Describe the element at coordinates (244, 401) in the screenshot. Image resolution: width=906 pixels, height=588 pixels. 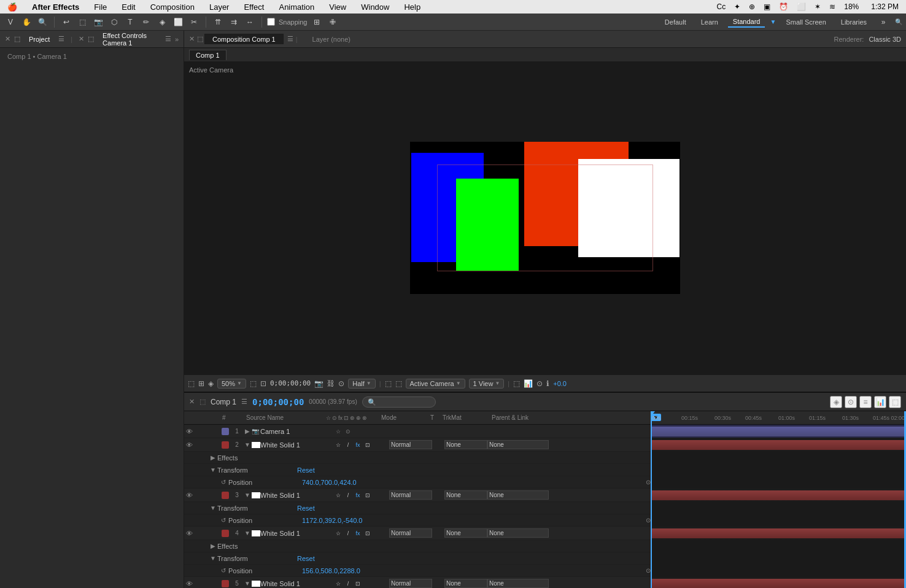
I see `tl-menu: ☰` at that location.